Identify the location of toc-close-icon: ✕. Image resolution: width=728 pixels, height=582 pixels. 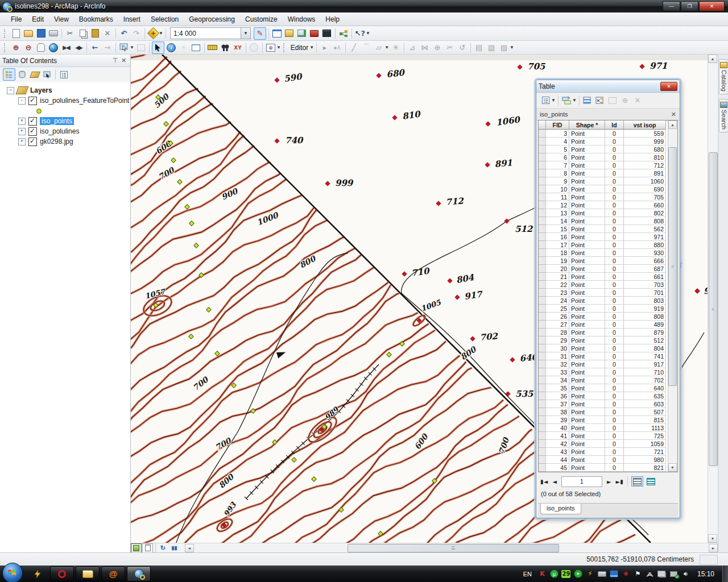
(124, 60).